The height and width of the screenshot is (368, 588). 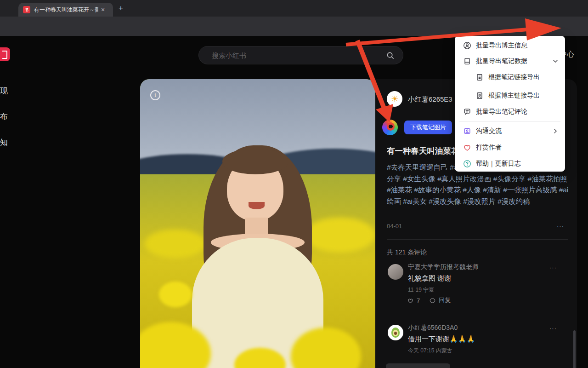 What do you see at coordinates (294, 26) in the screenshot?
I see `browser-toolbar: xiaohongshu.com/explore/660a994e00000000…` at bounding box center [294, 26].